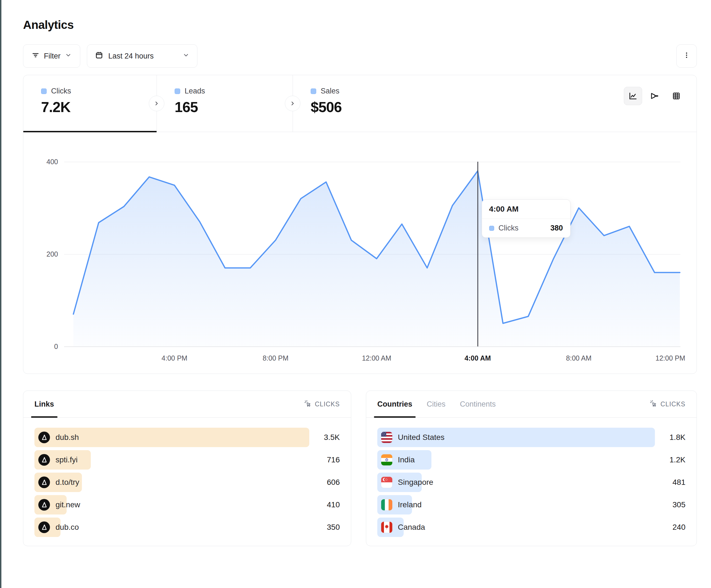 Image resolution: width=711 pixels, height=588 pixels. Describe the element at coordinates (492, 228) in the screenshot. I see `tooltip-legend-square` at that location.